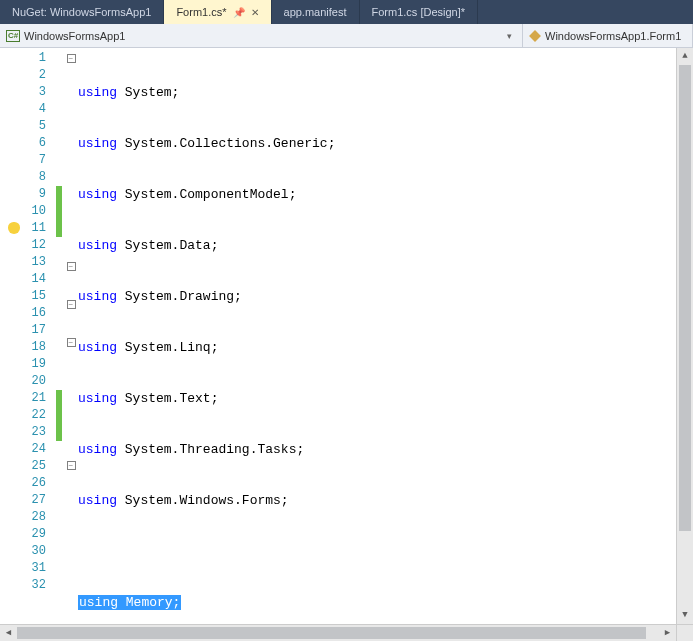 This screenshot has height=641, width=693. I want to click on document-tab-strip: NuGet: WindowsFormsApp1 Form1.cs* 📌 ✕ ap…, so click(346, 12).